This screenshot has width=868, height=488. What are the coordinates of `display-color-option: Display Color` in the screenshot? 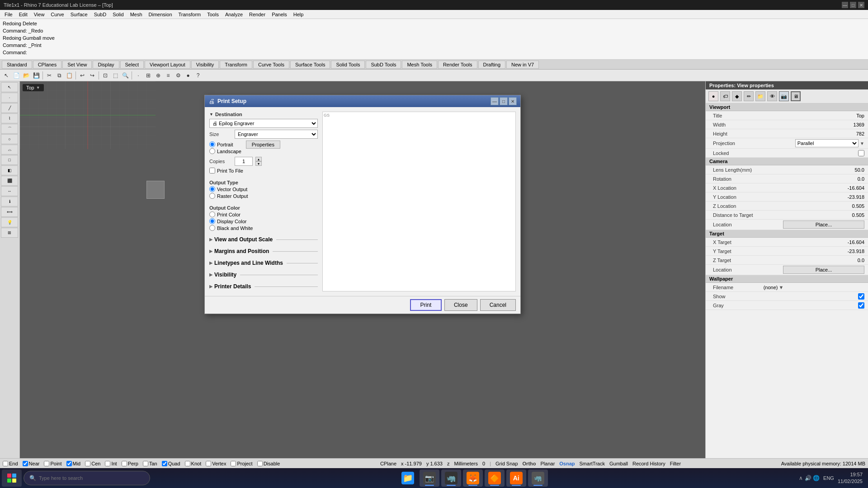 It's located at (264, 221).